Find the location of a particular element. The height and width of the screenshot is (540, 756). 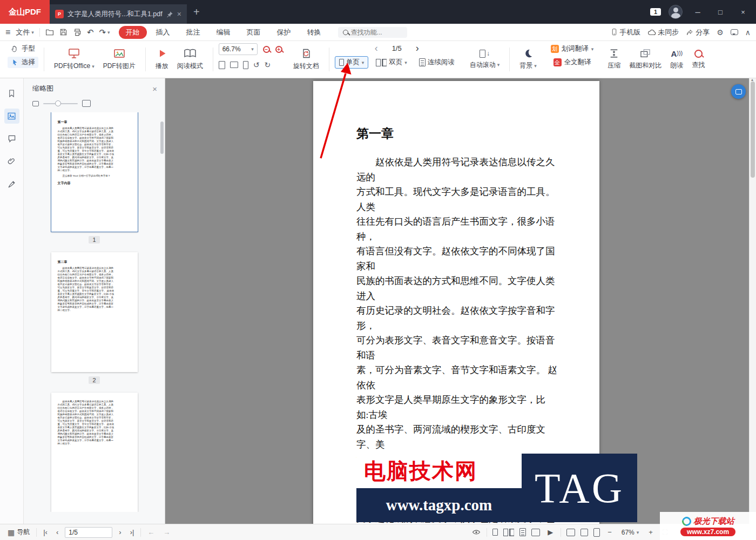

zoom-out-icon: − is located at coordinates (267, 50).